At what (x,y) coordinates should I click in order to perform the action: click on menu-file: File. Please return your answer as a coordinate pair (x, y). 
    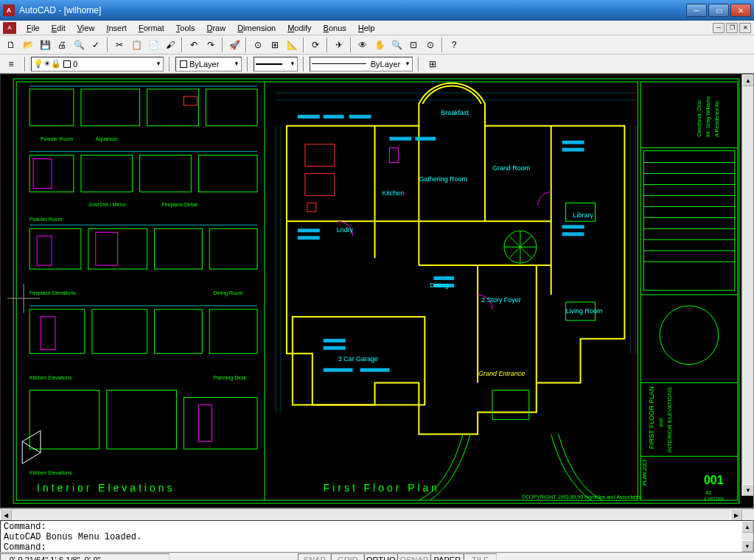
    Looking at the image, I should click on (33, 28).